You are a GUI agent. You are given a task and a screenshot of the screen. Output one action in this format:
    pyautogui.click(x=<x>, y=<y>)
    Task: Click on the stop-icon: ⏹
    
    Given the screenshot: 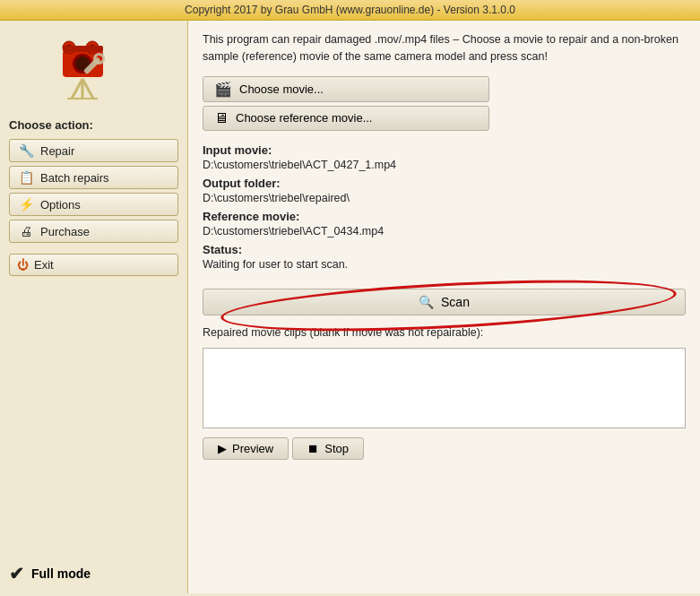 What is the action you would take?
    pyautogui.click(x=314, y=448)
    